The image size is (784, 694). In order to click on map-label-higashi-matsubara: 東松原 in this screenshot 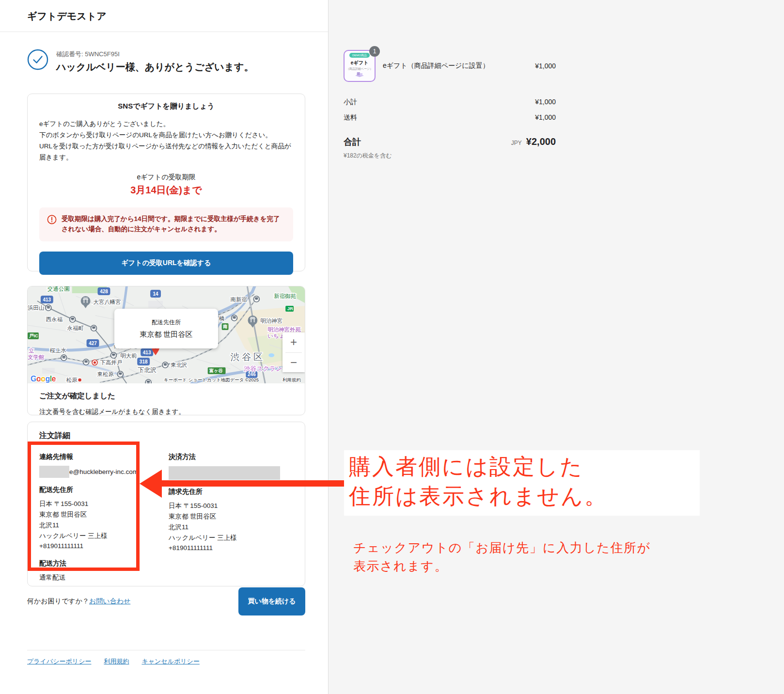, I will do `click(106, 374)`.